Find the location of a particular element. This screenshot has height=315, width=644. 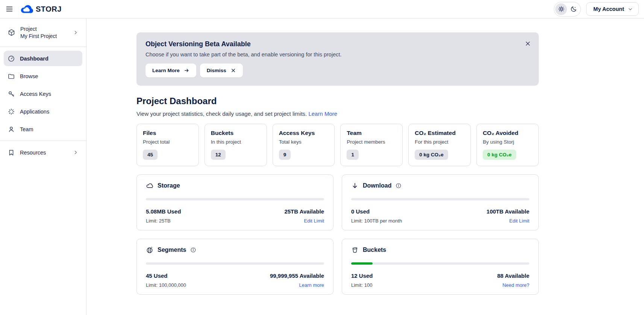

usage-card-download: Download 0 Used 100TB Available Limit: 1… is located at coordinates (440, 202).